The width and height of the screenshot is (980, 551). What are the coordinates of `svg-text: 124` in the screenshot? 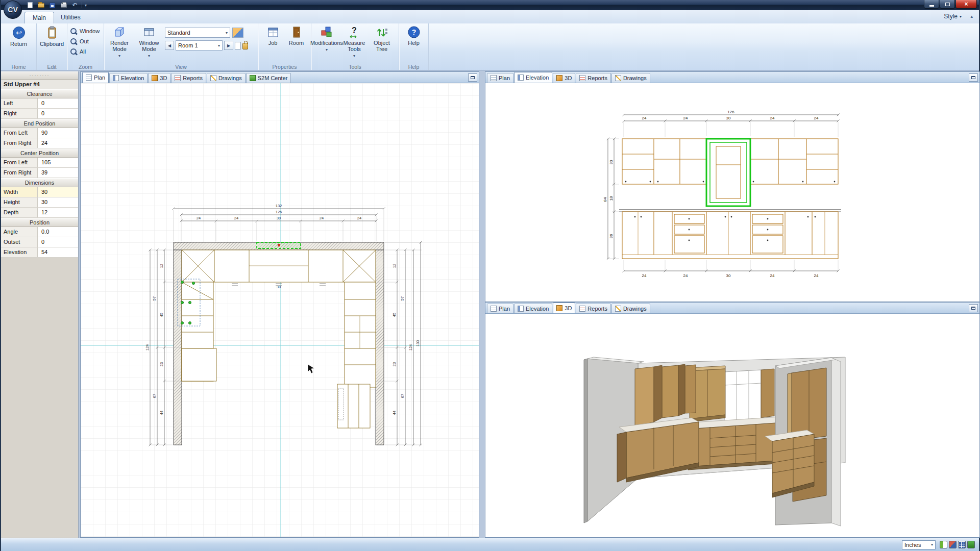 It's located at (410, 348).